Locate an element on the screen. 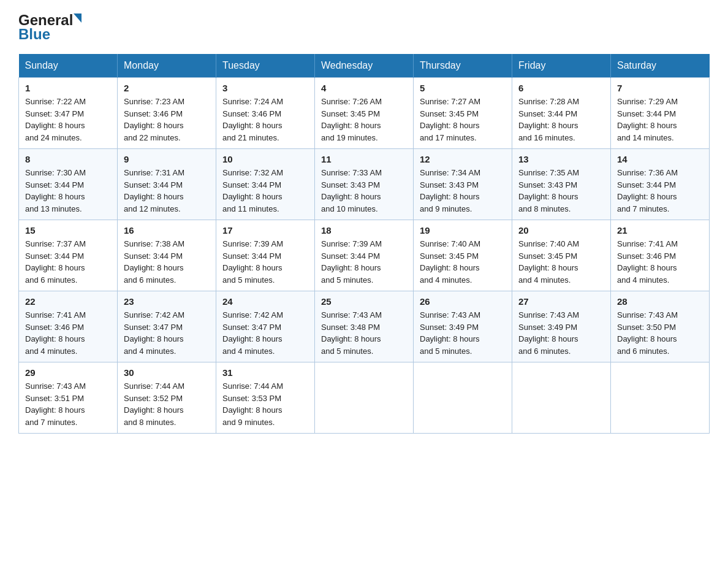 This screenshot has width=728, height=563. calendar-cell: 27Sunrise: 7:43 AMSunset: 3:49 PMDayligh… is located at coordinates (561, 327).